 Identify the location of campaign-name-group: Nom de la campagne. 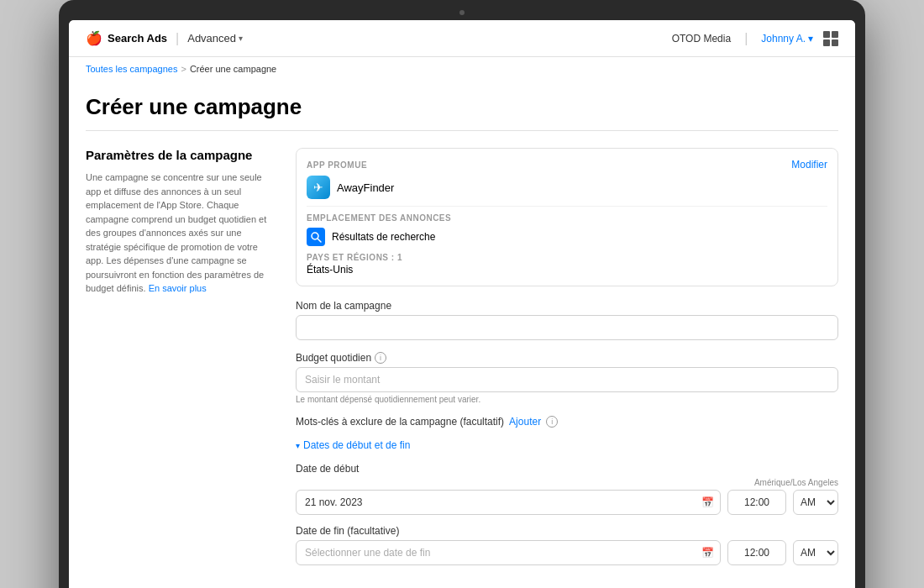
(567, 320).